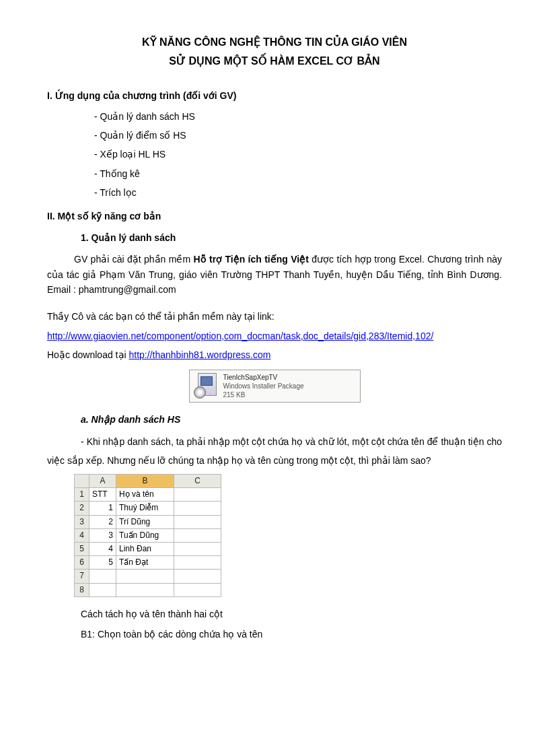 Image resolution: width=549 pixels, height=756 pixels. What do you see at coordinates (198, 481) in the screenshot?
I see `excel-col-header: C` at bounding box center [198, 481].